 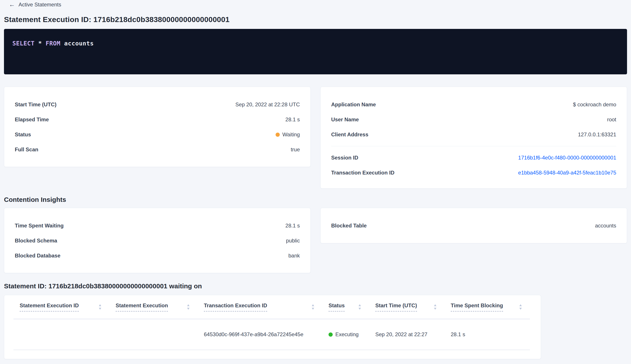 What do you see at coordinates (157, 256) in the screenshot?
I see `detail-row-blocked-database: Blocked Database bank` at bounding box center [157, 256].